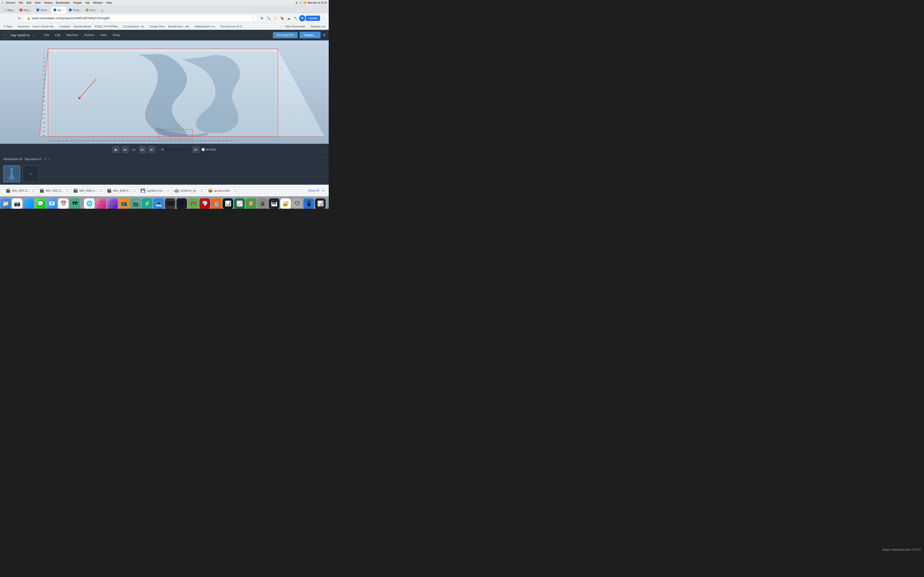 This screenshot has height=577, width=924. What do you see at coordinates (9, 10) in the screenshot?
I see `tab-mary: 📋 Mary...` at bounding box center [9, 10].